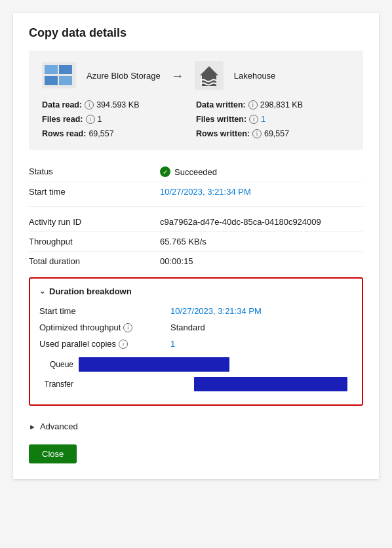 The image size is (392, 548). Describe the element at coordinates (221, 105) in the screenshot. I see `data-written-label: Data written:` at that location.